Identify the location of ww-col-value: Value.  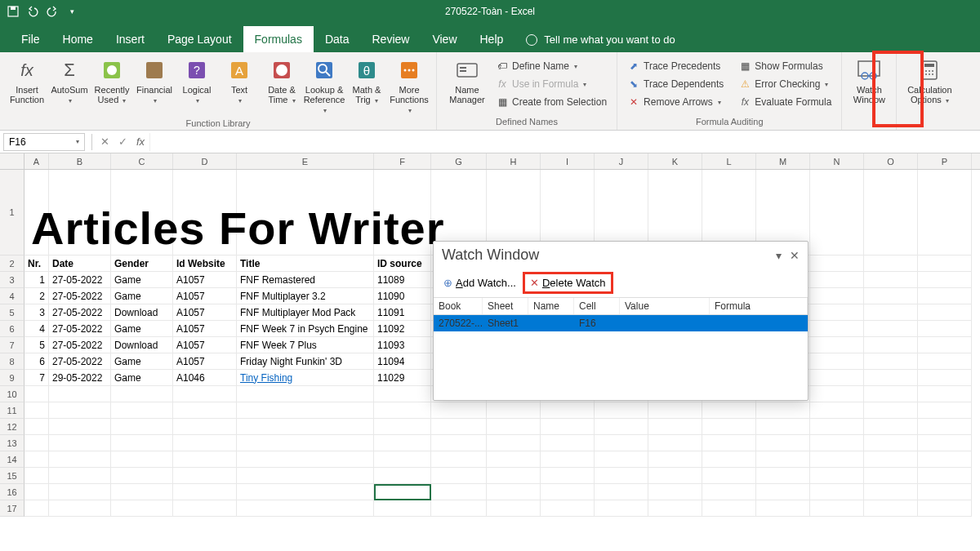
(665, 306).